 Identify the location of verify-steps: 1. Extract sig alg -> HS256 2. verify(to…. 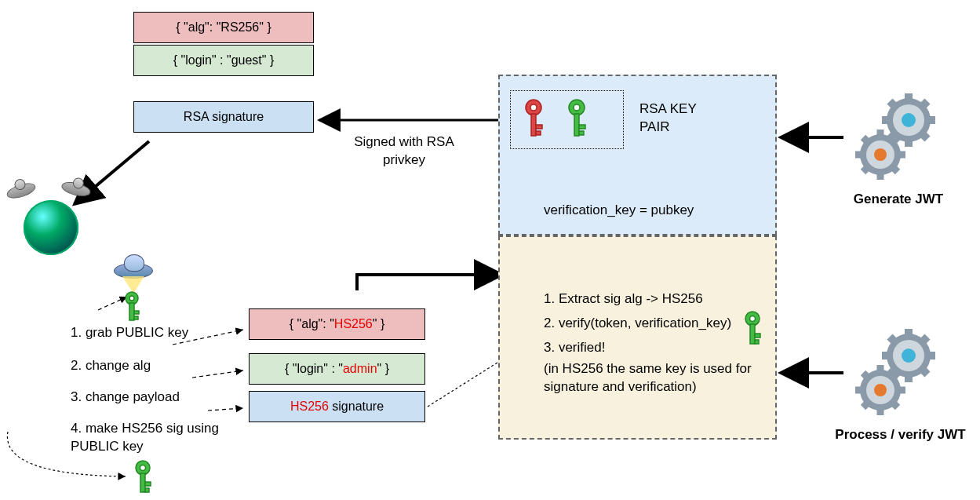
(654, 344).